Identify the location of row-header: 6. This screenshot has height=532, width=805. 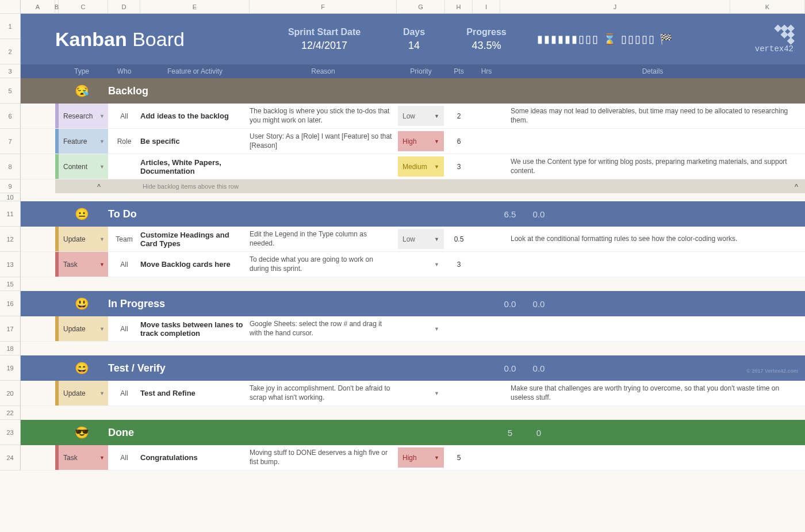
(10, 116).